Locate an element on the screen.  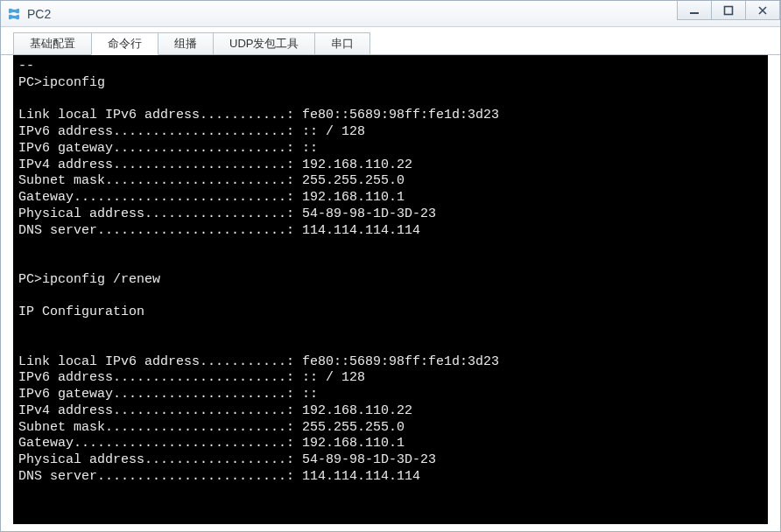
tabstrip: 基础配置 命令行 组播 UDP发包工具 串口 is located at coordinates (390, 41).